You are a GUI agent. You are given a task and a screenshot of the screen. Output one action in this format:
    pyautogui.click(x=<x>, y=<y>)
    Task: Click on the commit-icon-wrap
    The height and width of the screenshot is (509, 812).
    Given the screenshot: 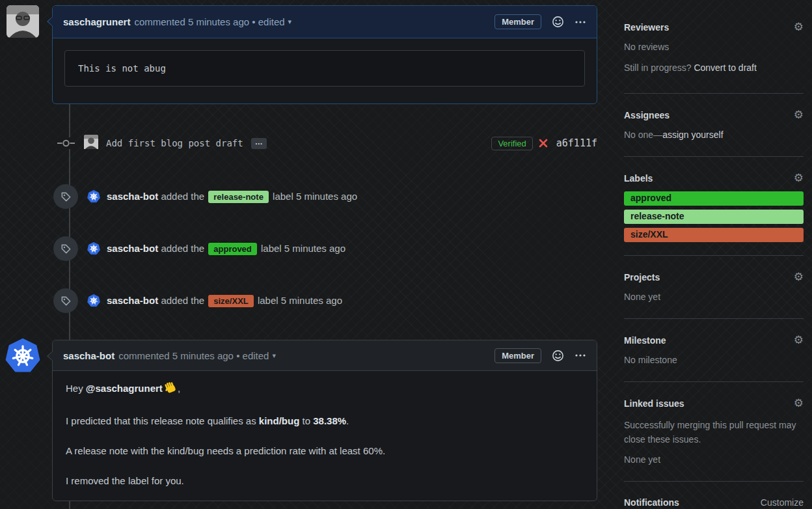 What is the action you would take?
    pyautogui.click(x=66, y=143)
    